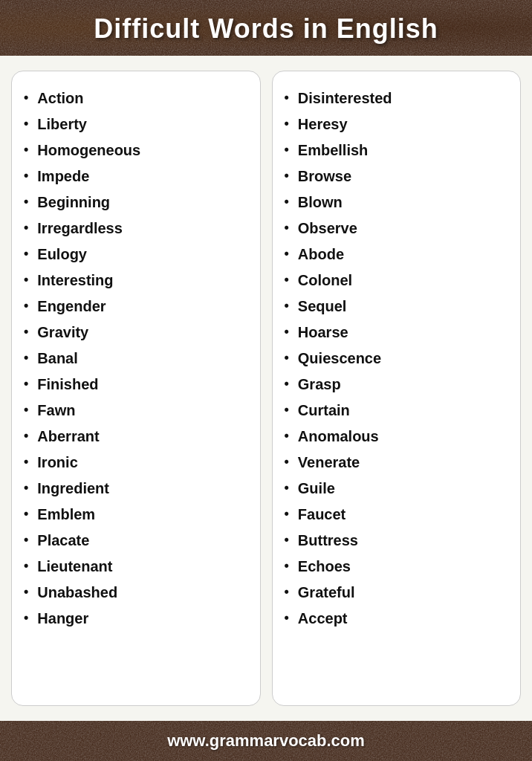 This screenshot has height=761, width=532. What do you see at coordinates (134, 618) in the screenshot?
I see `list-item: Hanger` at bounding box center [134, 618].